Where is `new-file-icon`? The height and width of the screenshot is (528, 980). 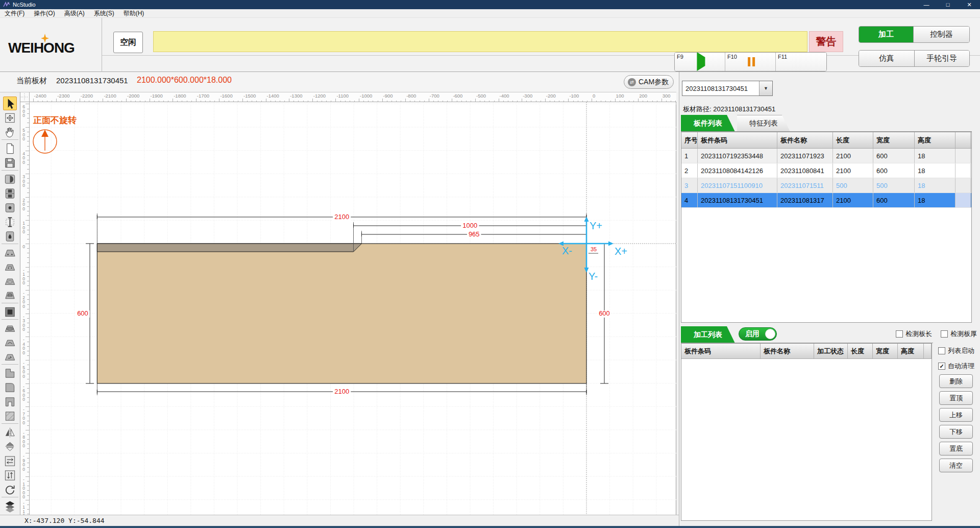 new-file-icon is located at coordinates (10, 148).